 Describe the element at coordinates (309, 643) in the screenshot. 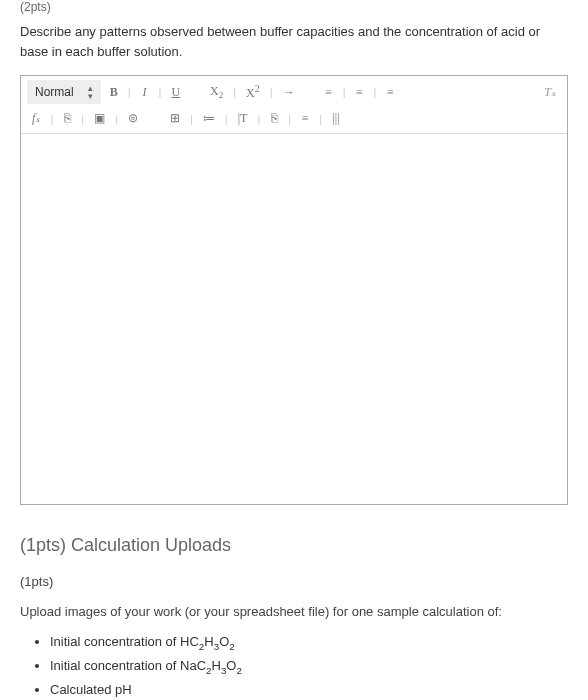

I see `list-item: Initial concentration of HC2H3O2` at that location.